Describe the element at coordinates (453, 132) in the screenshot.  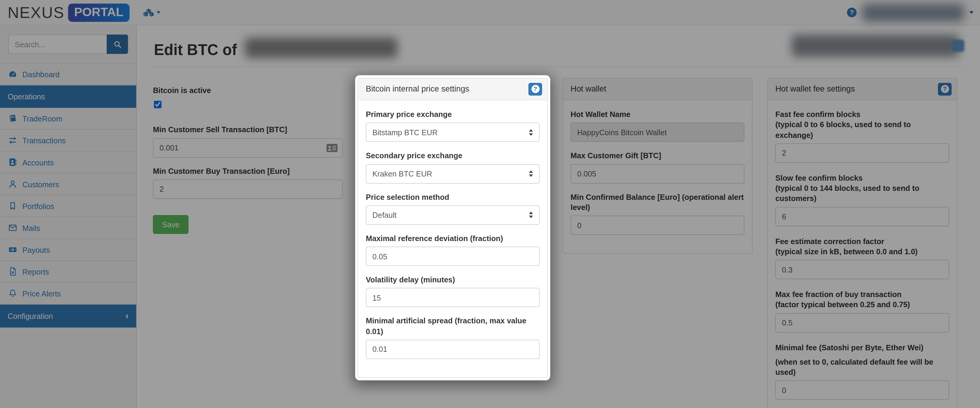
I see `primary-exchange-select: Bitstamp BTC EUR` at that location.